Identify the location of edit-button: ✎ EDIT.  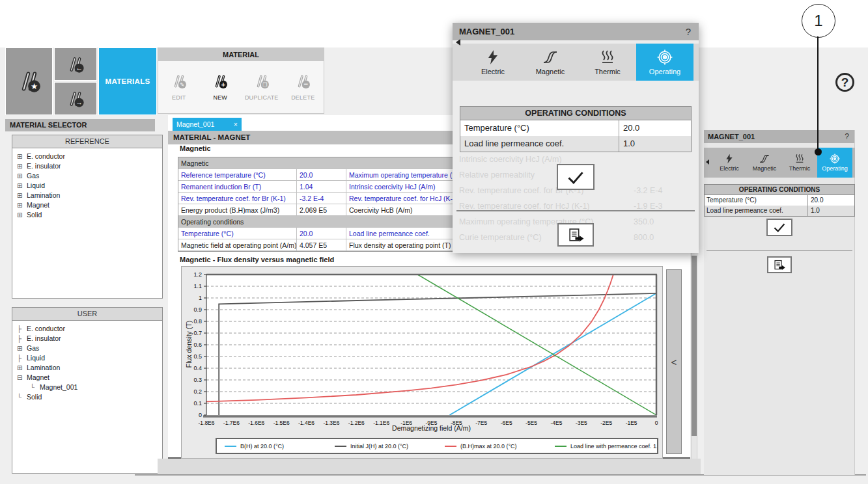
(179, 87).